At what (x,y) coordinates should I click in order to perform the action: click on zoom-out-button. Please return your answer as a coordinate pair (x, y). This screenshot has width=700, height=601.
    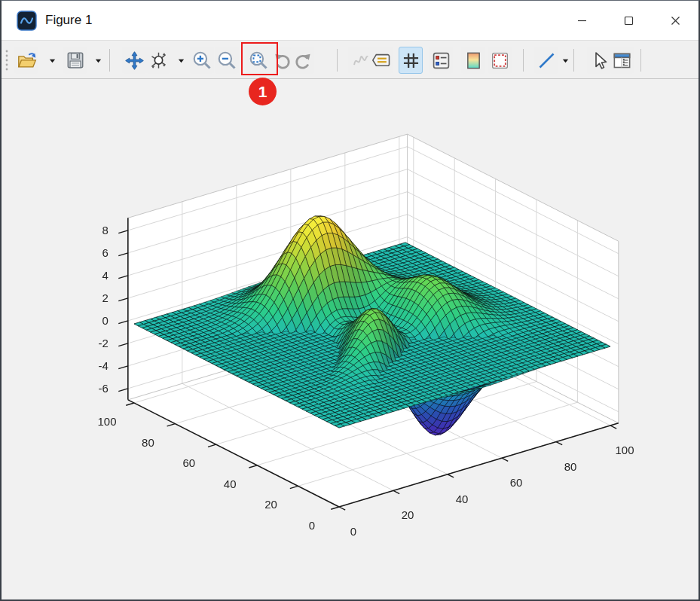
    Looking at the image, I should click on (227, 60).